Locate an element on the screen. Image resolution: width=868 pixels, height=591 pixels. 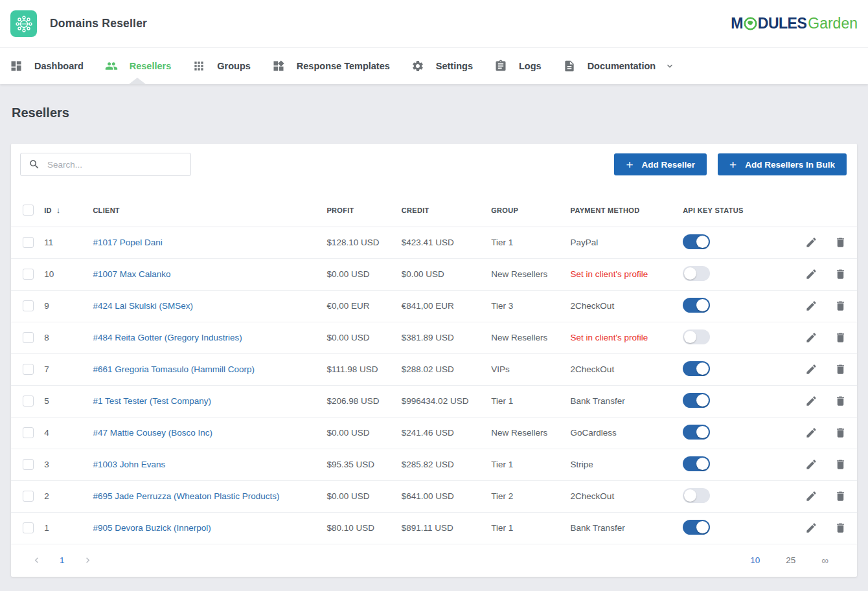
select-all-checkbox is located at coordinates (29, 210).